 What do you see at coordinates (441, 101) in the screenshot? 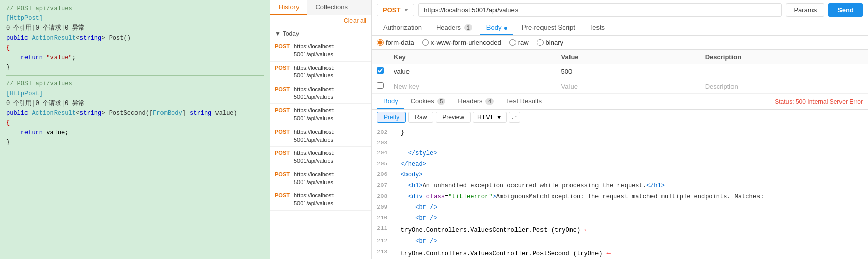
I see `cookies-badge: 5` at bounding box center [441, 101].